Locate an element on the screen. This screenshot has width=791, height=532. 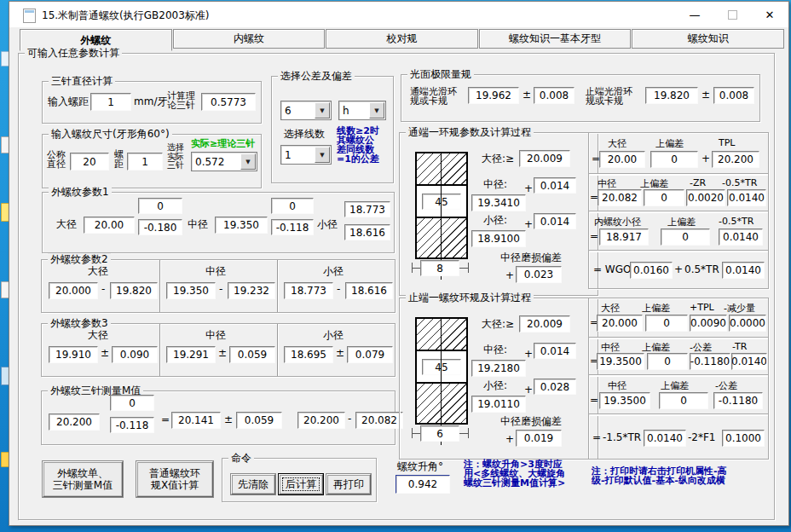
go-calc-zr: 0.0020 is located at coordinates (706, 198).